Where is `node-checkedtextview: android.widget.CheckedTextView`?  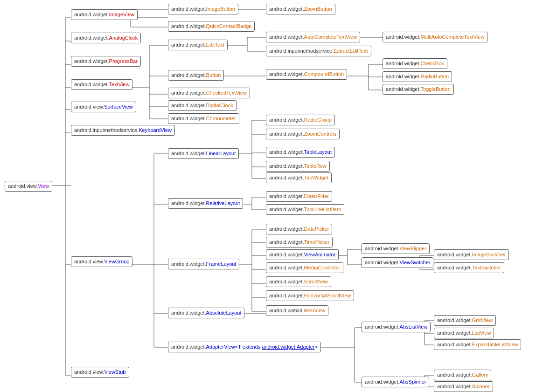 node-checkedtextview: android.widget.CheckedTextView is located at coordinates (209, 93).